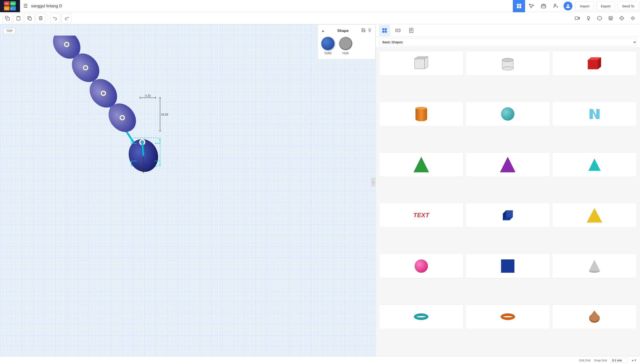 The width and height of the screenshot is (640, 364). I want to click on shape-torus-orange, so click(508, 317).